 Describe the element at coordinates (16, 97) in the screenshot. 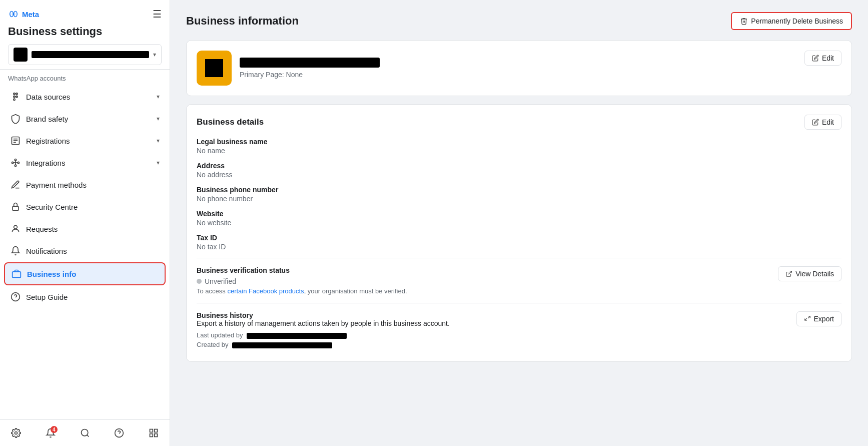

I see `data-sources-icon` at that location.